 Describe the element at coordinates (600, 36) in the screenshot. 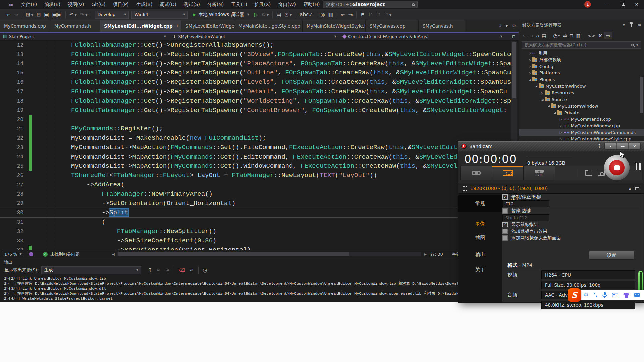

I see `wrench-icon: ⚒` at that location.